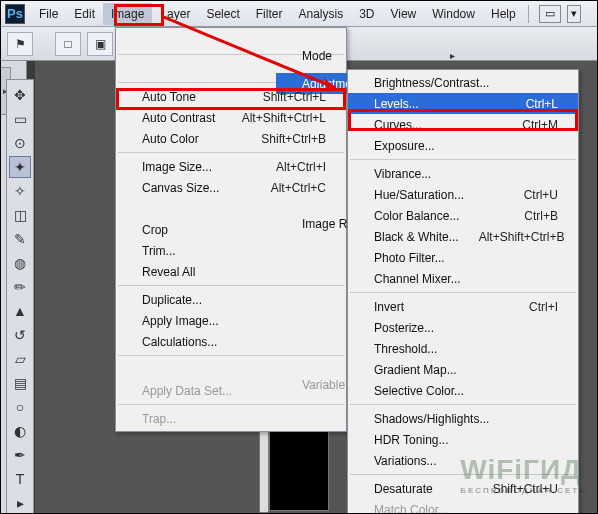  What do you see at coordinates (466, 509) in the screenshot?
I see `menu-item-label: Match Color...` at bounding box center [466, 509].